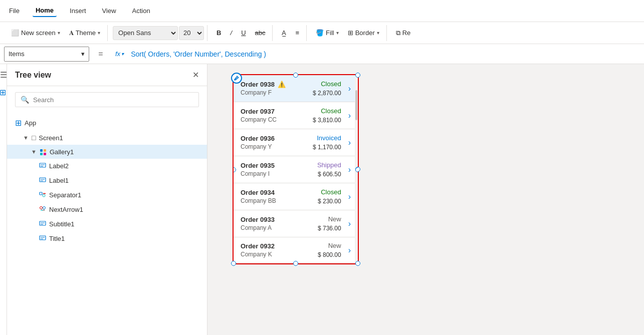  I want to click on strikethrough-icon: abc, so click(261, 33).